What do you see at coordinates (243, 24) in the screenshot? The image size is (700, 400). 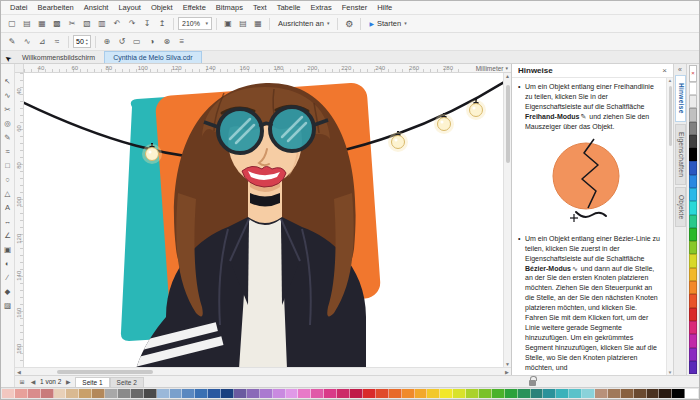 I see `show-rulers-icon: ▤` at bounding box center [243, 24].